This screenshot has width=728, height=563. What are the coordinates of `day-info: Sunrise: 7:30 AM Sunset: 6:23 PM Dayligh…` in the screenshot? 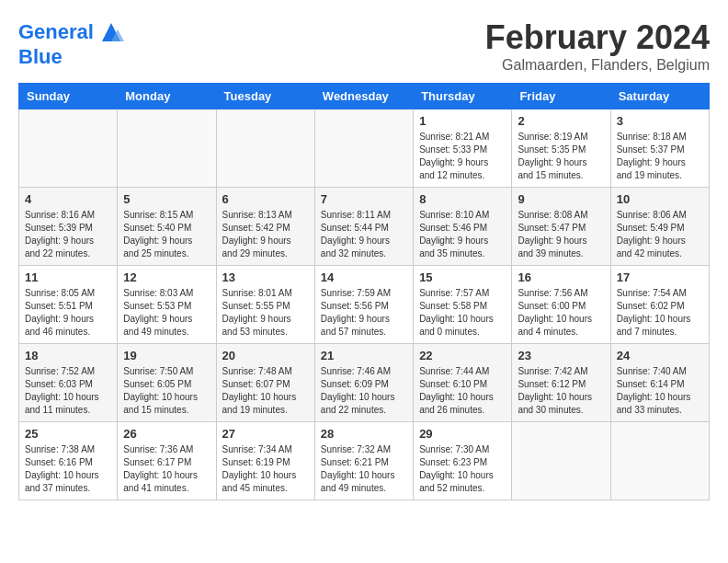 It's located at (462, 469).